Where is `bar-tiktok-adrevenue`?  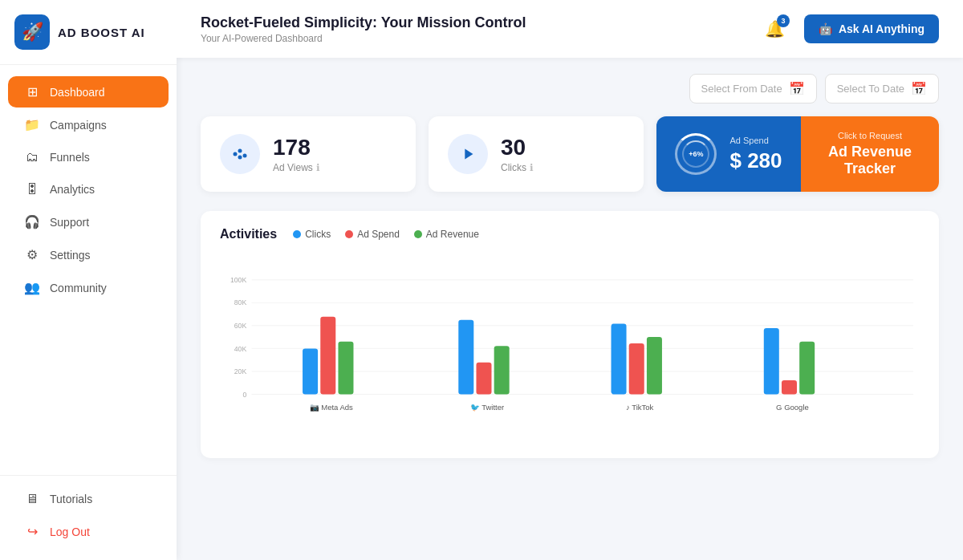
bar-tiktok-adrevenue is located at coordinates (655, 366).